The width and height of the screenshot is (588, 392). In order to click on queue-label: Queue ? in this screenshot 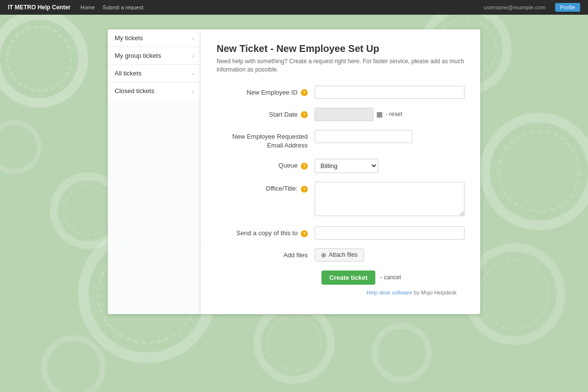, I will do `click(266, 165)`.